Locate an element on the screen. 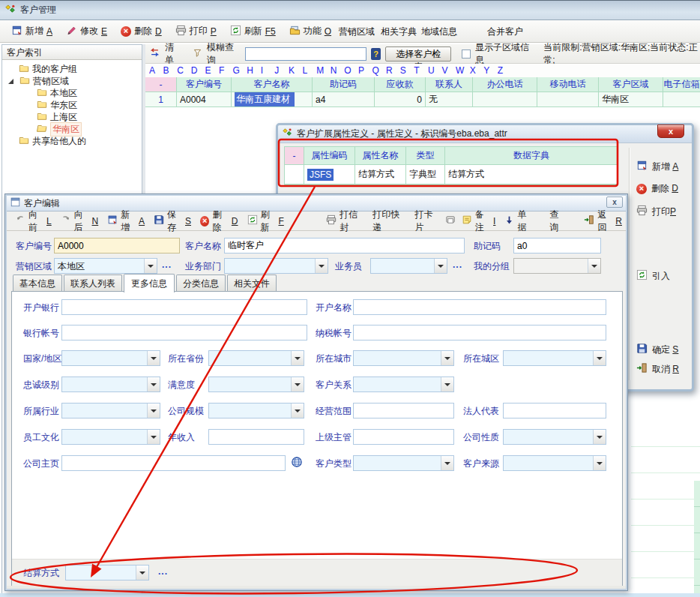  close-icon: x is located at coordinates (615, 202).